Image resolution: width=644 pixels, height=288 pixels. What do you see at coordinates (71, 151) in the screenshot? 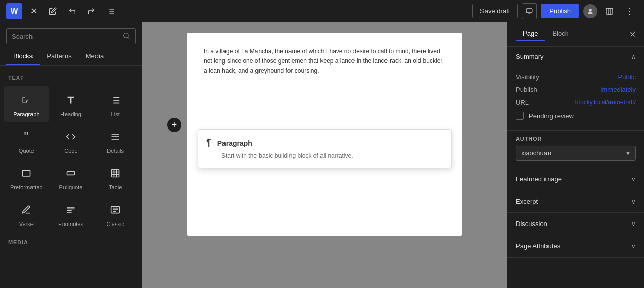
I see `code-label: Code` at bounding box center [71, 151].